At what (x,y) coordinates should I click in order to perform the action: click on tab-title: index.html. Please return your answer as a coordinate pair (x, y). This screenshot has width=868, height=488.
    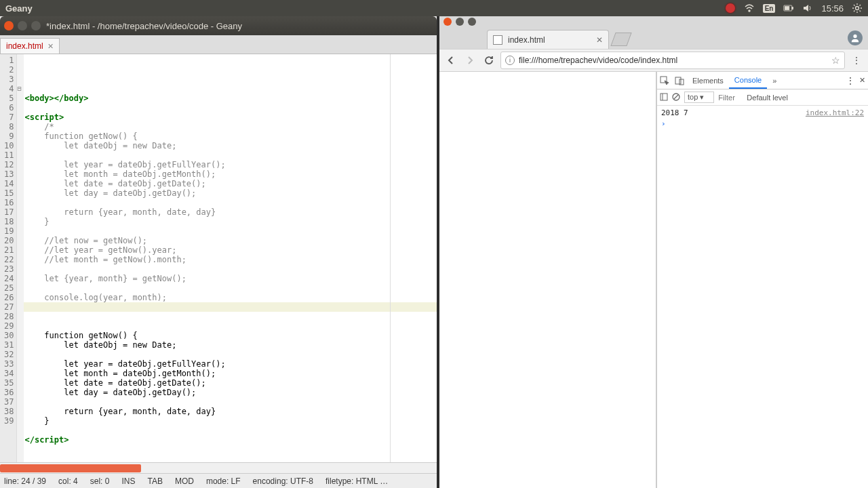
    Looking at the image, I should click on (526, 40).